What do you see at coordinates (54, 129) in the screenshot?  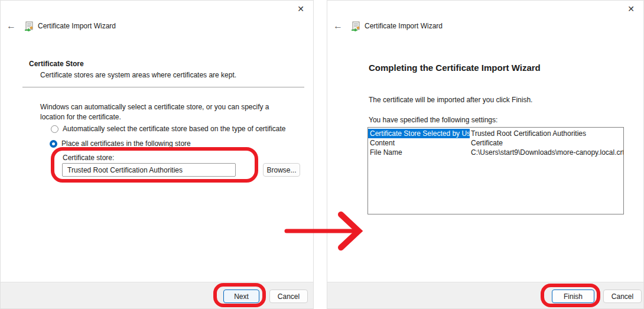 I see `radio-unselected-icon` at bounding box center [54, 129].